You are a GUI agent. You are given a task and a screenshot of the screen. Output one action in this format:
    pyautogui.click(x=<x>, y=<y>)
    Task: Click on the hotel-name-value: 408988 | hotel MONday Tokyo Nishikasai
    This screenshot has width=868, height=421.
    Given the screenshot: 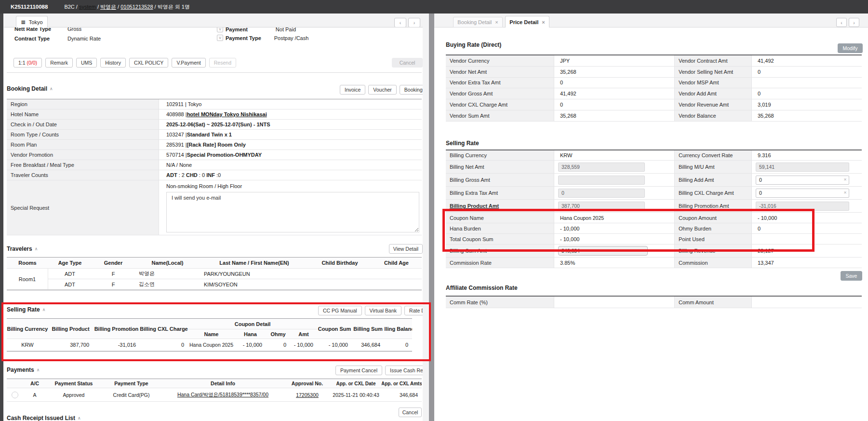 What is the action you would take?
    pyautogui.click(x=290, y=115)
    